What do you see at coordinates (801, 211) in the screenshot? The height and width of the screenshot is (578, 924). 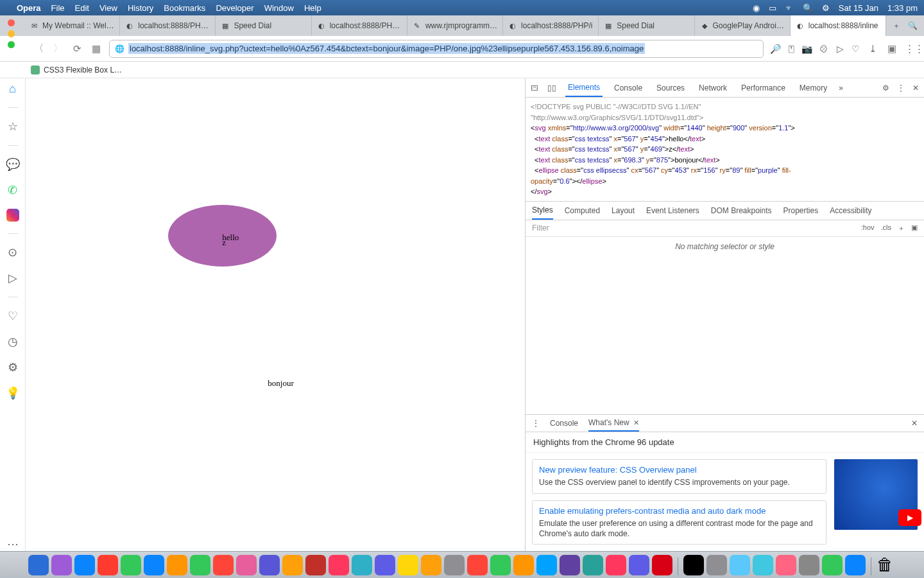 I see `properties-tab: Properties` at bounding box center [801, 211].